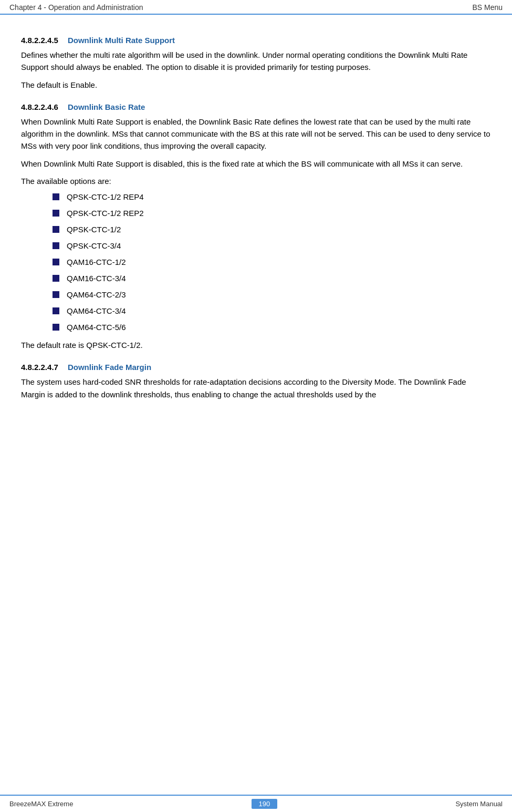  I want to click on bullet-list-4826: QPSK-CTC-1/2 REP4 QPSK-CTC-1/2 REP2 QPSK…, so click(272, 262).